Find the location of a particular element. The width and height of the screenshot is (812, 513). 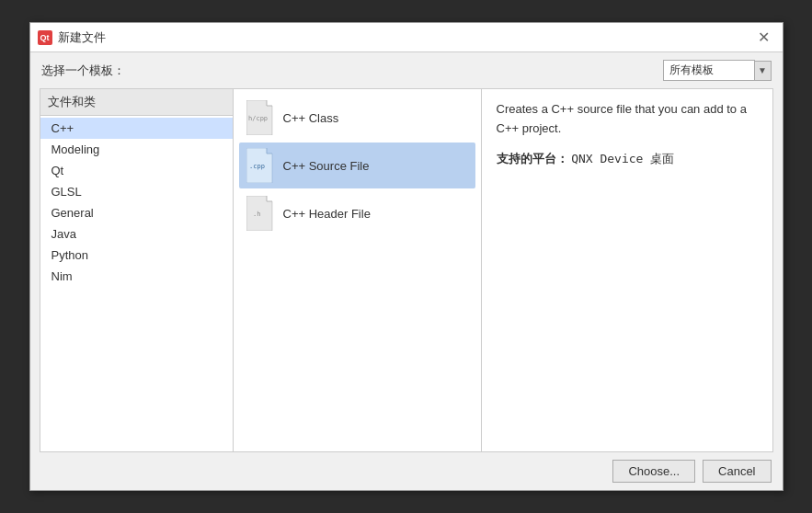

category-list: C++ Modeling Qt GLSL General Java Python… is located at coordinates (136, 202).